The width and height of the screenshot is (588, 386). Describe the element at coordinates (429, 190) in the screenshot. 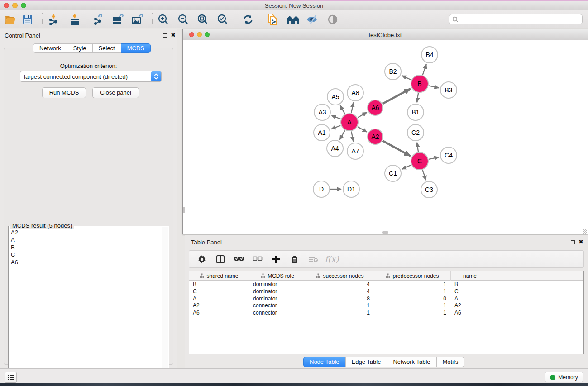

I see `graph-node-C3: C3` at that location.